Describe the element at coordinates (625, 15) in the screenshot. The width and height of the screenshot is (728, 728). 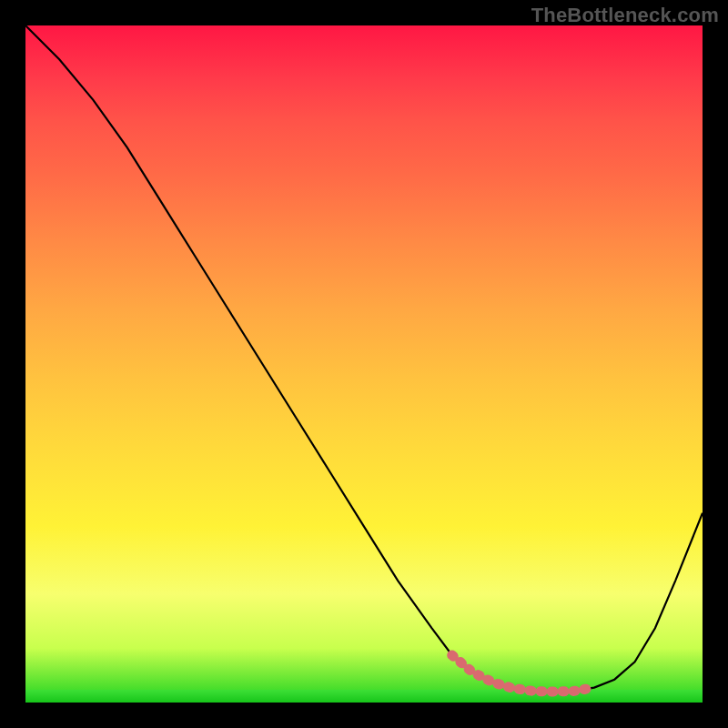
I see `watermark-text: TheBottleneck.com` at that location.